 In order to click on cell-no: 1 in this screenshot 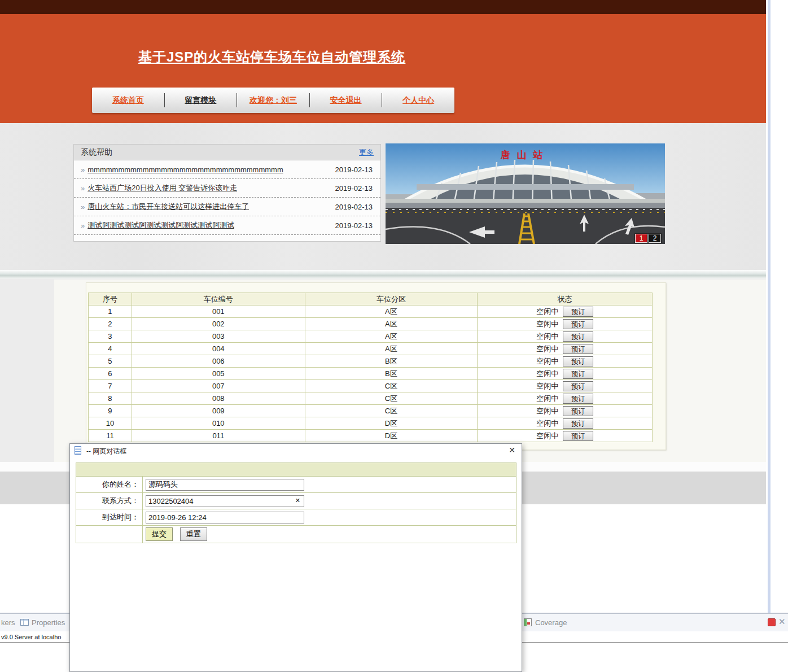, I will do `click(111, 312)`.